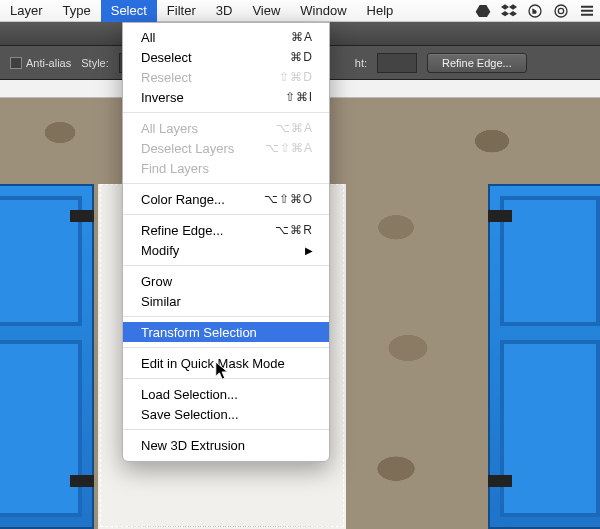 Image resolution: width=600 pixels, height=529 pixels. I want to click on menuitem-label: All Layers, so click(170, 128).